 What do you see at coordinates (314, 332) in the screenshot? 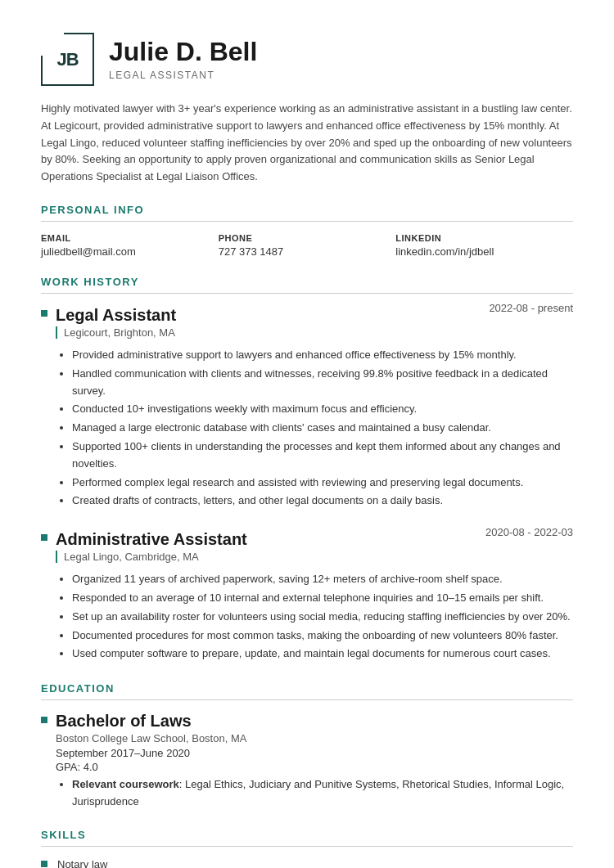
I see `job-company: Legicourt, Brighton, MA` at bounding box center [314, 332].